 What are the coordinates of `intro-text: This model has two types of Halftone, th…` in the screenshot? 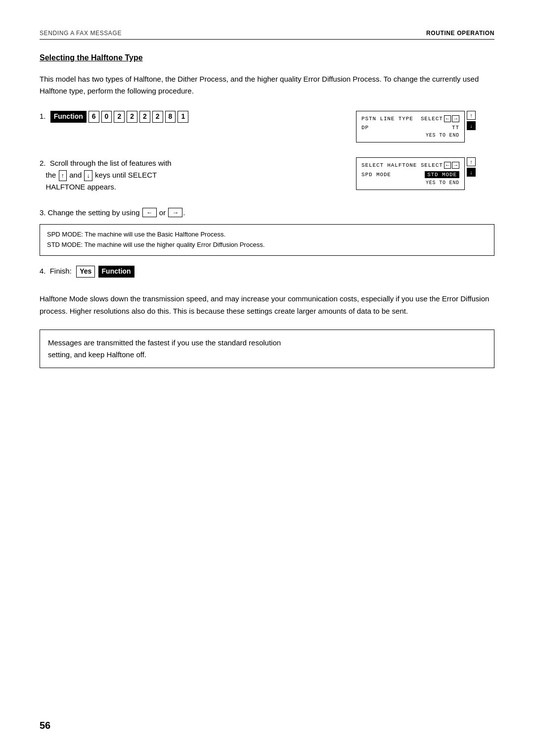 It's located at (267, 85).